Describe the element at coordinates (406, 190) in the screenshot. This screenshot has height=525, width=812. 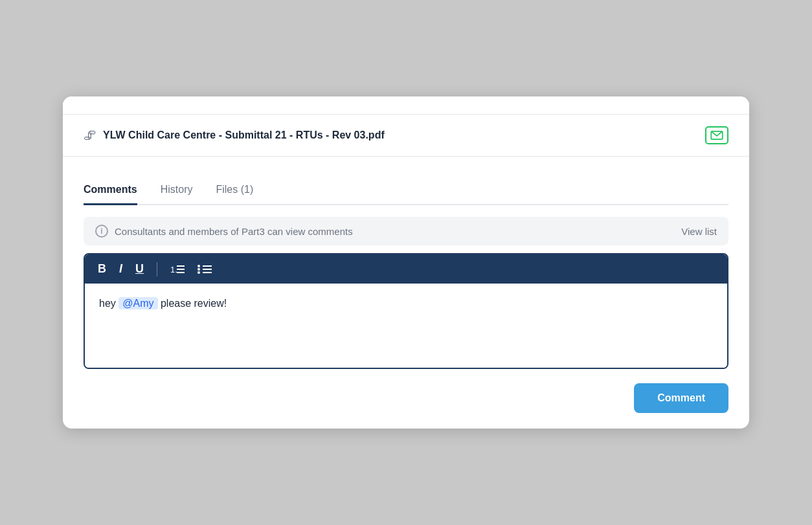
I see `tabs-row: Comments History Files (1)` at that location.